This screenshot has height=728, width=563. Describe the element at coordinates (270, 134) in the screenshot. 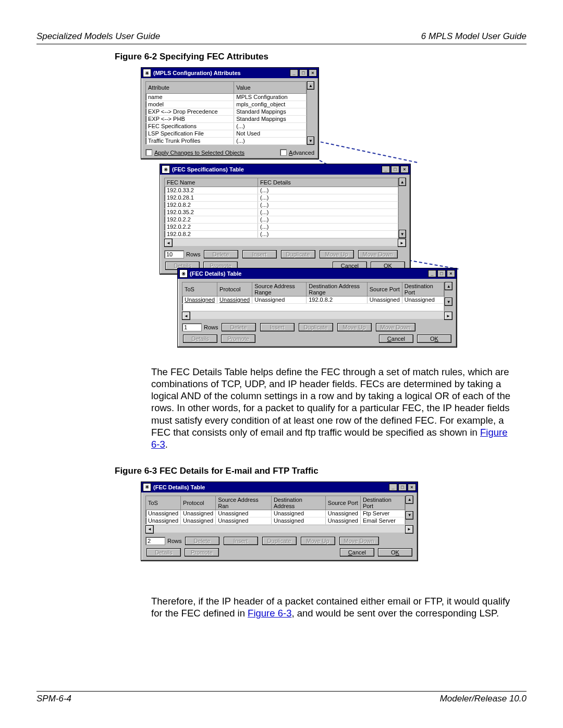

I see `cell: Not Used` at that location.